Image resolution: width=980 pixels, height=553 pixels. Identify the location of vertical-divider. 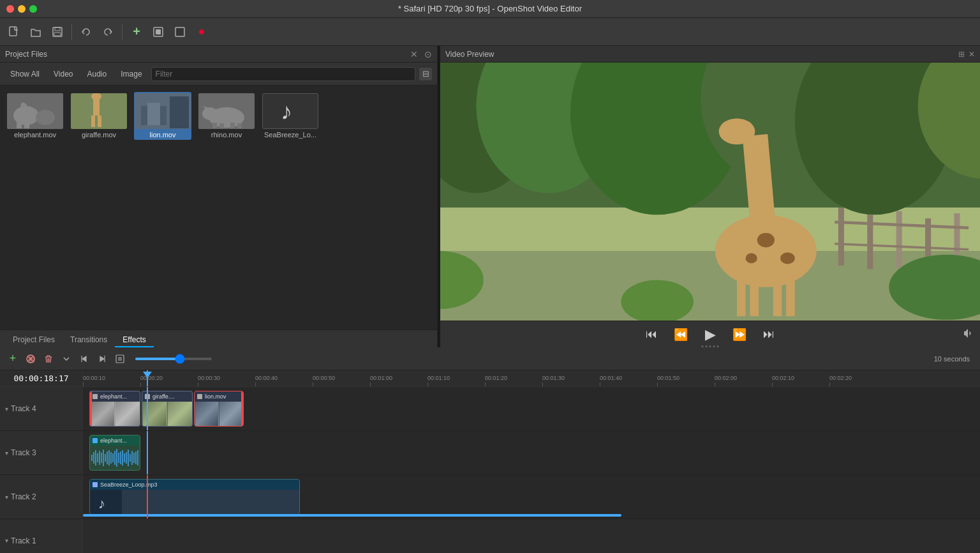
(439, 197).